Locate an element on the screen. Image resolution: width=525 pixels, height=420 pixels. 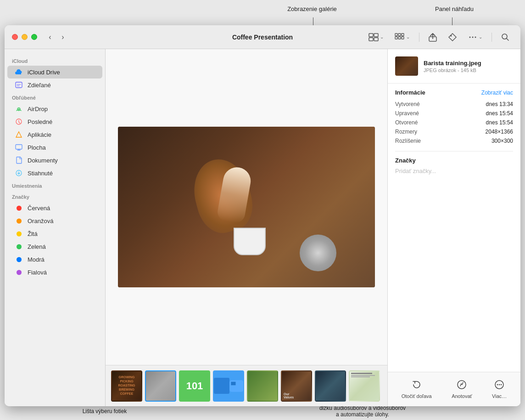
gallery-annotation: Zobrazenie galérie is located at coordinates (312, 9).